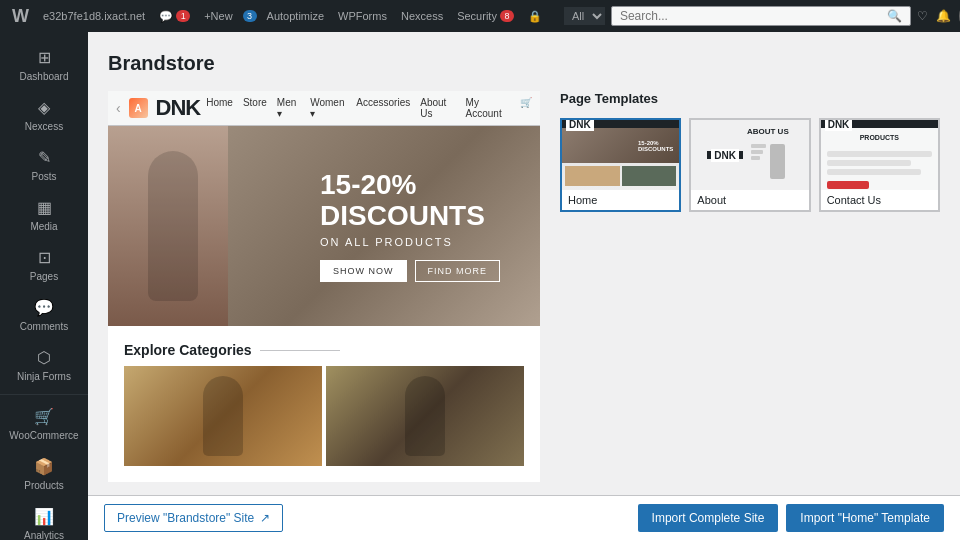  What do you see at coordinates (768, 132) in the screenshot?
I see `about-us-text: ABOUT US` at bounding box center [768, 132].